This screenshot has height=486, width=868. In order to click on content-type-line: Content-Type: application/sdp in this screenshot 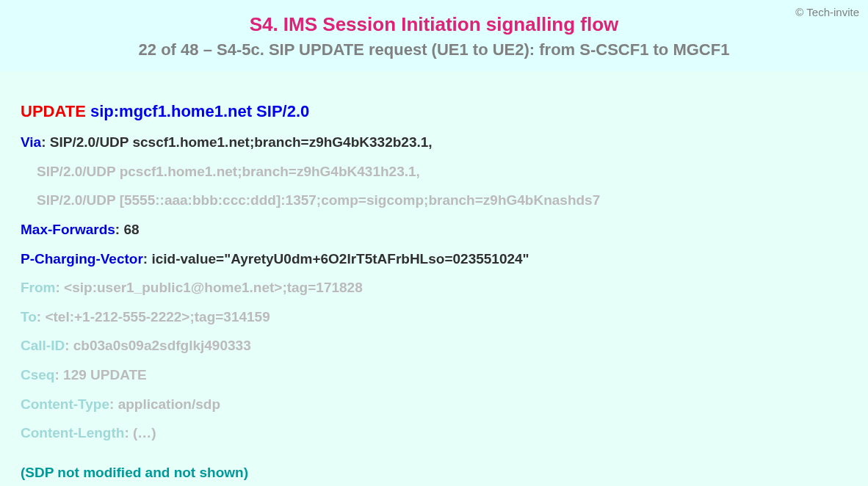, I will do `click(434, 405)`.